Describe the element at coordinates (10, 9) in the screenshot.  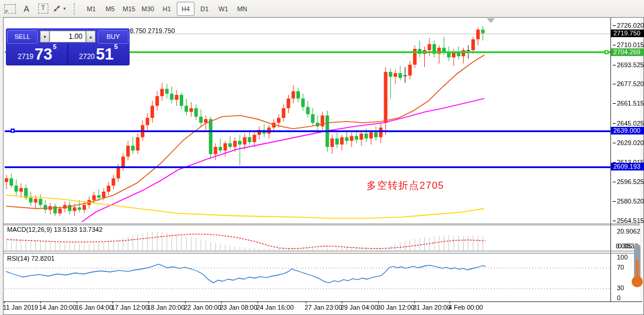
I see `grid-f-icon: F` at that location.